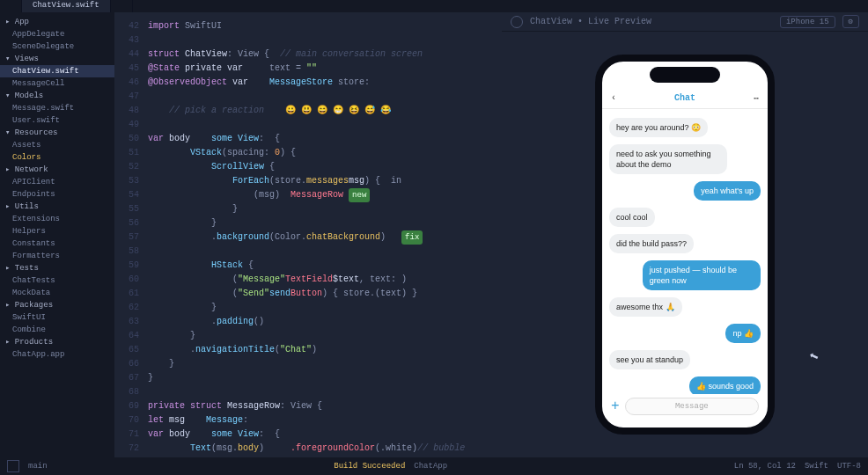 The image size is (868, 475). What do you see at coordinates (57, 34) in the screenshot?
I see `tree-item-1: AppDelegate` at bounding box center [57, 34].